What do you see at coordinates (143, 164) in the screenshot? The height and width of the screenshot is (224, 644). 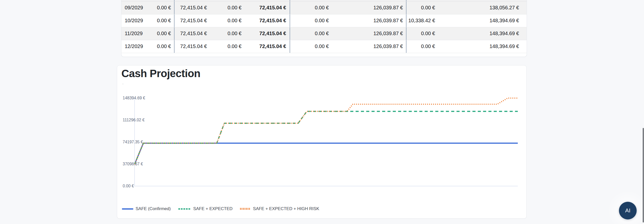 I see `y-axis-tick-label: 37098.67 €` at bounding box center [143, 164].